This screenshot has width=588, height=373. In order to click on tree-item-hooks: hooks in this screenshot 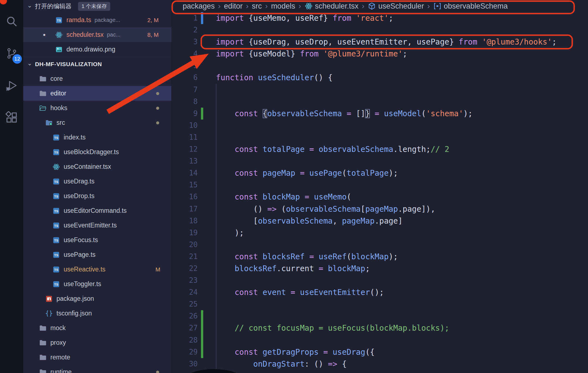, I will do `click(97, 108)`.